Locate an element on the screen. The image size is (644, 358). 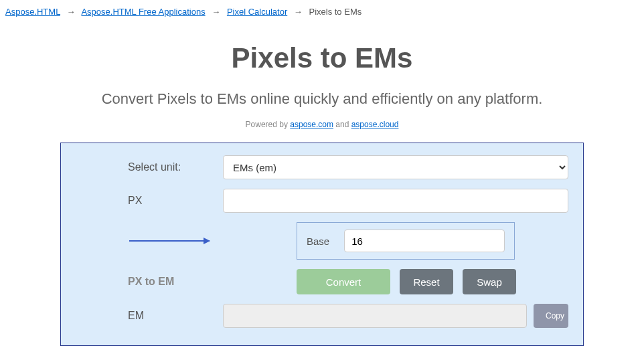
select-unit-label: Select unit: is located at coordinates (149, 167).